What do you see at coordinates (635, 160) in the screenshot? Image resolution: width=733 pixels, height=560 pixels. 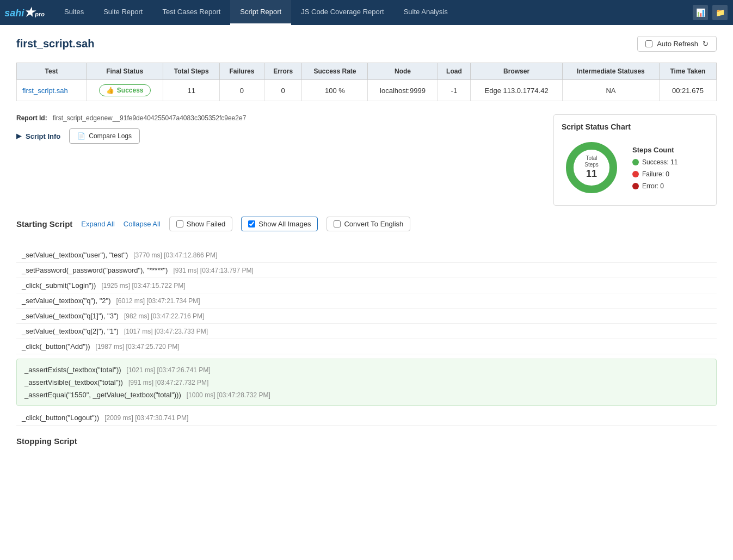 I see `script-status-chart: Script Status Chart Total Steps 11 Steps…` at bounding box center [635, 160].